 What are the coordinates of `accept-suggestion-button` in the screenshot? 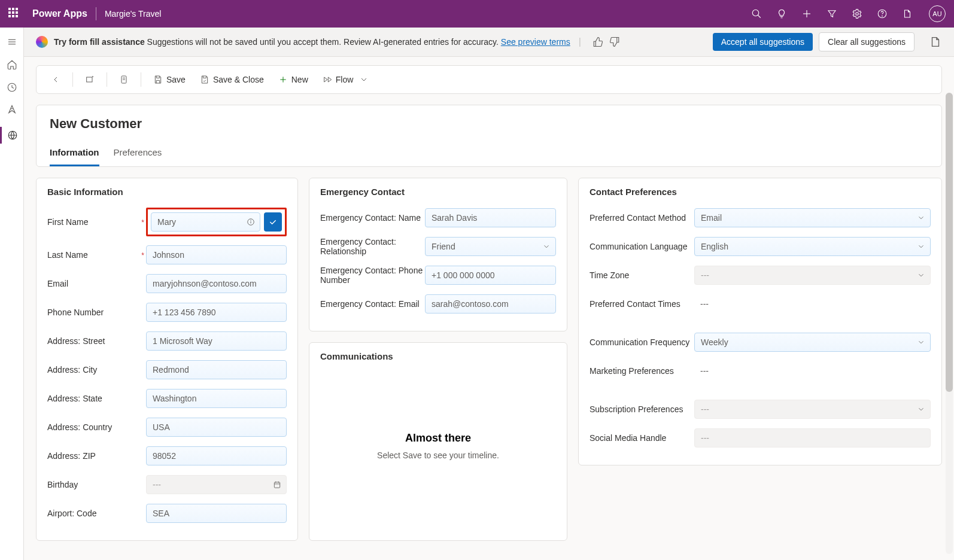 It's located at (273, 222).